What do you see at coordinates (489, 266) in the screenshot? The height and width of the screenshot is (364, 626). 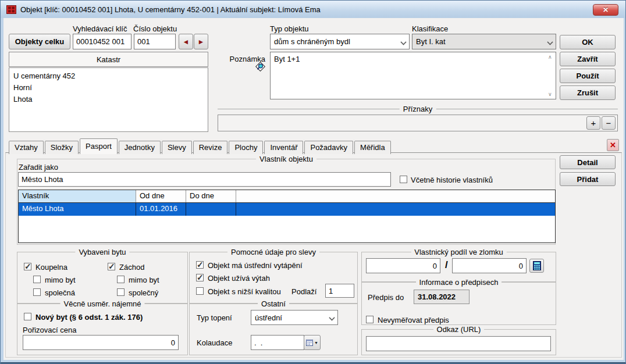 I see `podil-jmenovatel-input` at bounding box center [489, 266].